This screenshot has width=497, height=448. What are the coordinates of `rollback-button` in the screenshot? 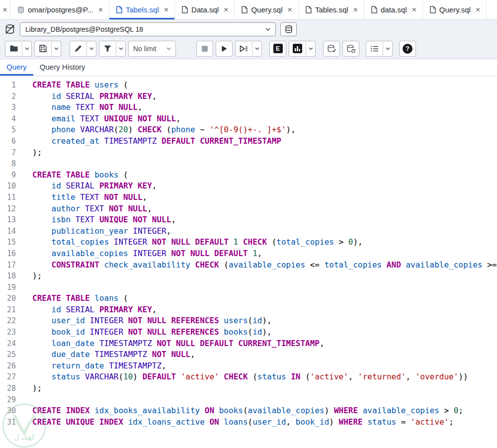 It's located at (351, 49).